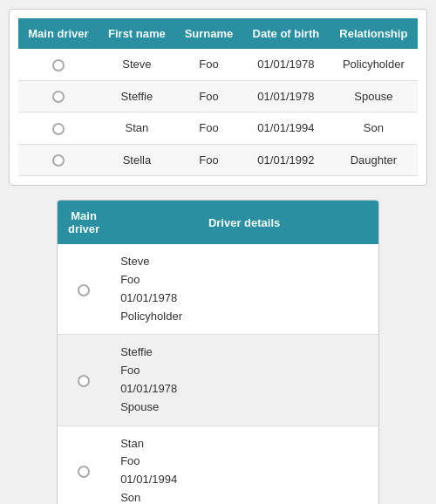  I want to click on relationship-cell: Son, so click(373, 129).